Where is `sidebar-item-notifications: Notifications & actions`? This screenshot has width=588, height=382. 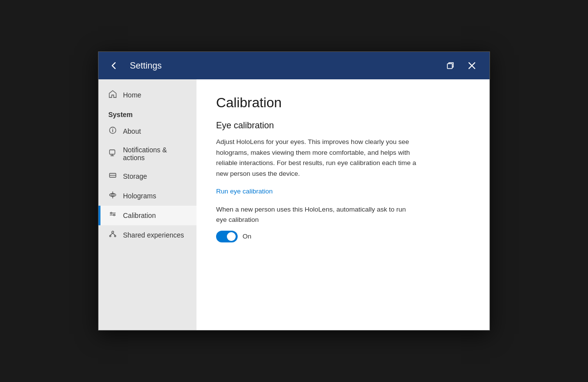 sidebar-item-notifications: Notifications & actions is located at coordinates (147, 154).